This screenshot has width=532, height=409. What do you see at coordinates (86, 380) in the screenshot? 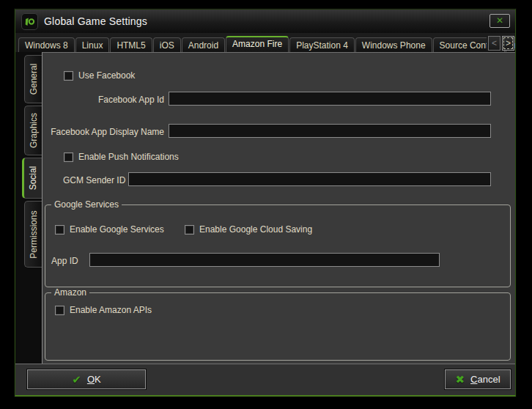
I see `ok-button: ✔ OK` at bounding box center [86, 380].